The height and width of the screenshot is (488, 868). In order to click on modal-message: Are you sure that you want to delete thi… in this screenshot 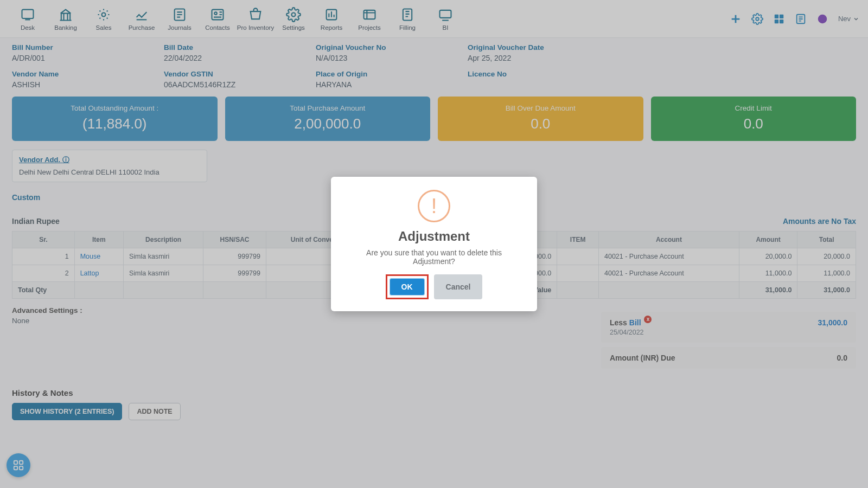, I will do `click(434, 257)`.